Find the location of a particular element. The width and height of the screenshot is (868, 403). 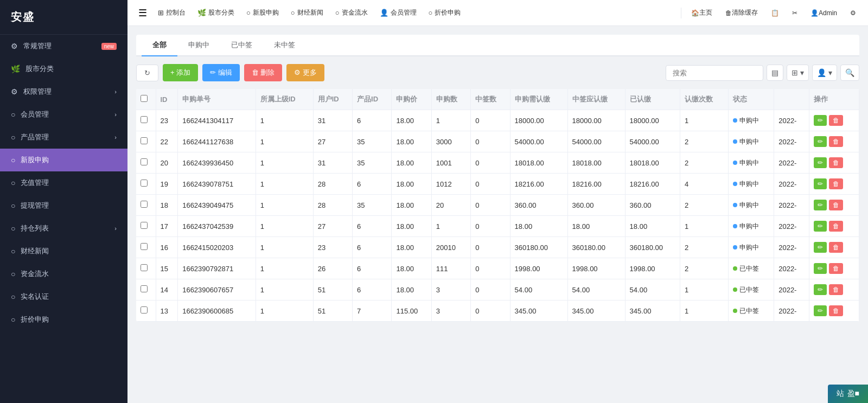

tab-won: 已中签 is located at coordinates (242, 46).